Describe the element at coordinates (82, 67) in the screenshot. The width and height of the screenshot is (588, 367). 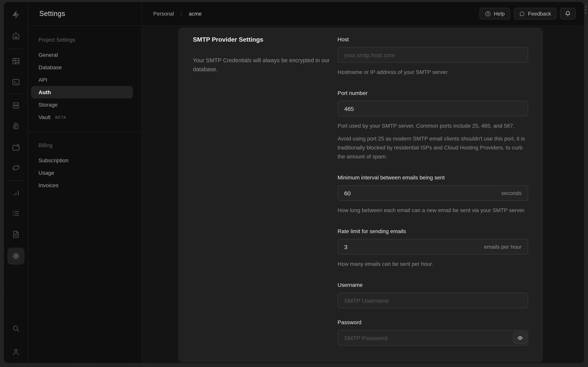
I see `sidebar-item-database: Database` at that location.